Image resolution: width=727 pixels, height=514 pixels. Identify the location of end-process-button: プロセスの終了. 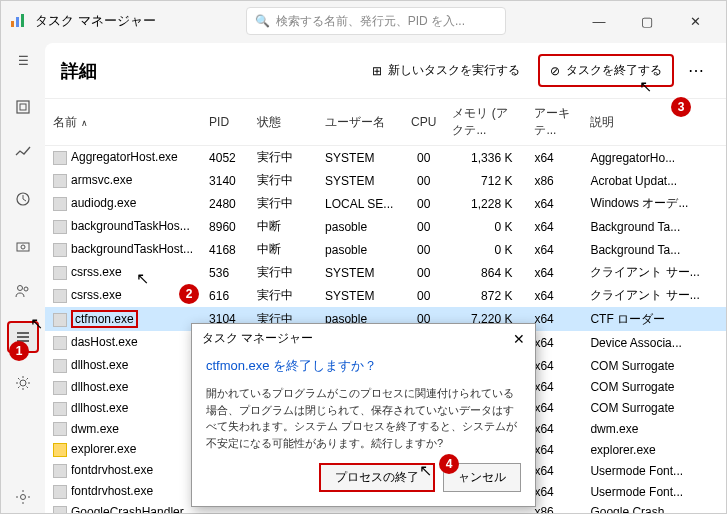
(377, 478).